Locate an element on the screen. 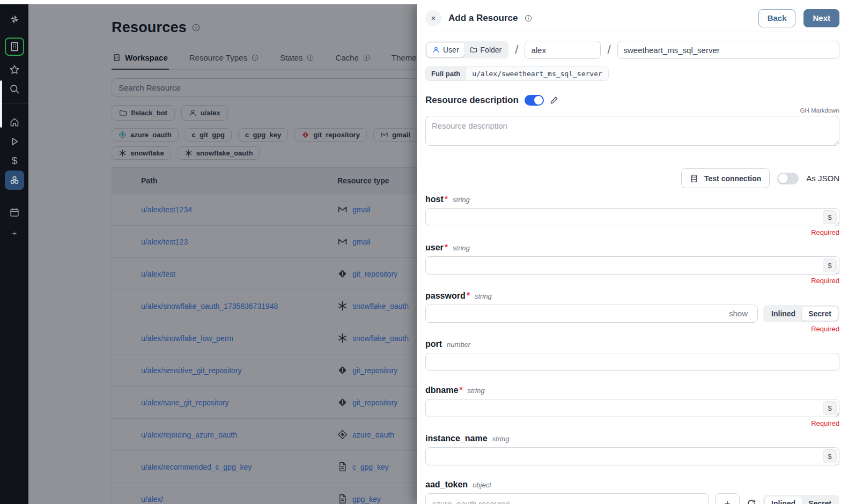 Image resolution: width=848 pixels, height=504 pixels. aad-token-resource-input is located at coordinates (567, 499).